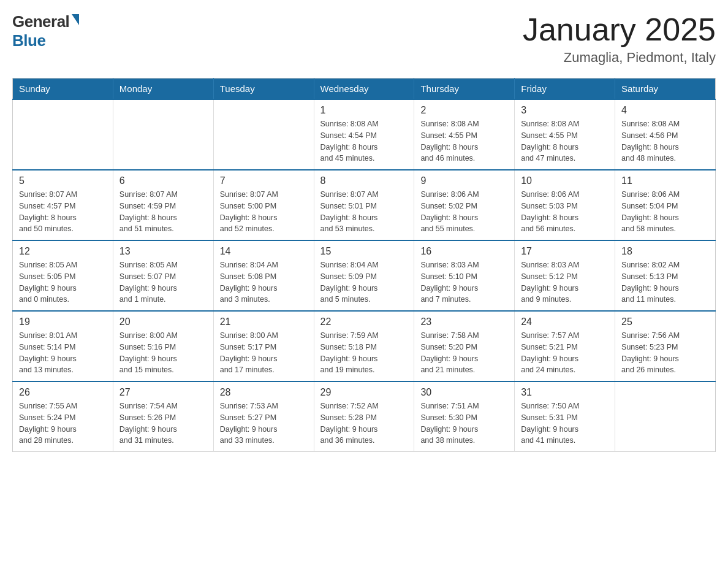  What do you see at coordinates (163, 276) in the screenshot?
I see `calendar-cell: 13Sunrise: 8:05 AM Sunset: 5:07 PM Dayli…` at bounding box center [163, 276].